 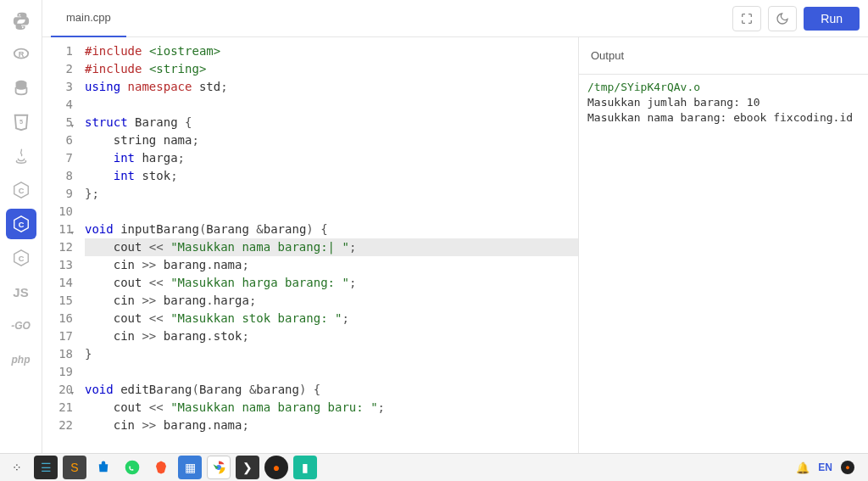 What do you see at coordinates (21, 227) in the screenshot?
I see `sidebar: R 5 C C C JS -GO php` at bounding box center [21, 227].